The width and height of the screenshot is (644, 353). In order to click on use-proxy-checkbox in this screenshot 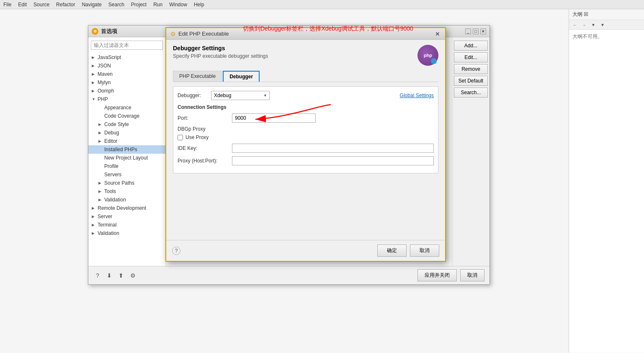, I will do `click(180, 137)`.